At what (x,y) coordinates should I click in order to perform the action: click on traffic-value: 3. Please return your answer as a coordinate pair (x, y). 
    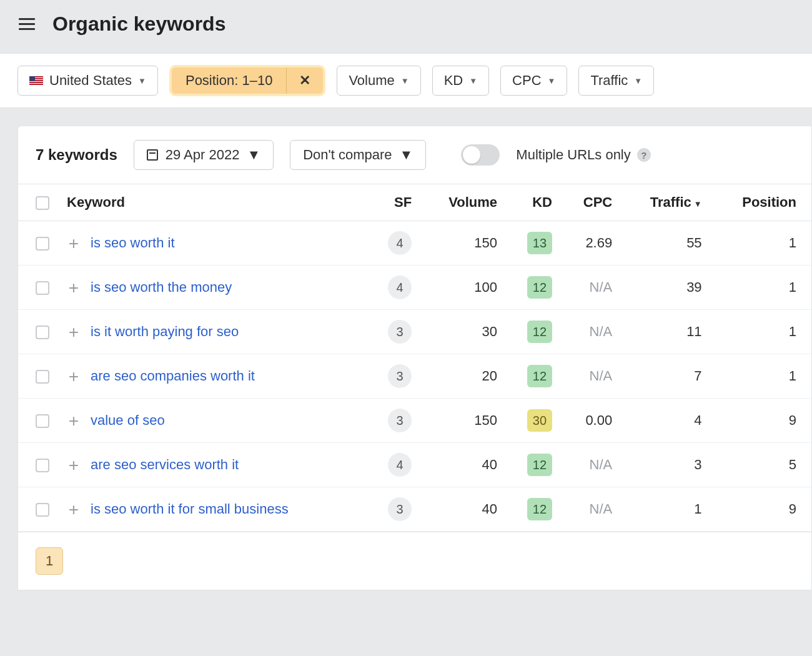
    Looking at the image, I should click on (666, 465).